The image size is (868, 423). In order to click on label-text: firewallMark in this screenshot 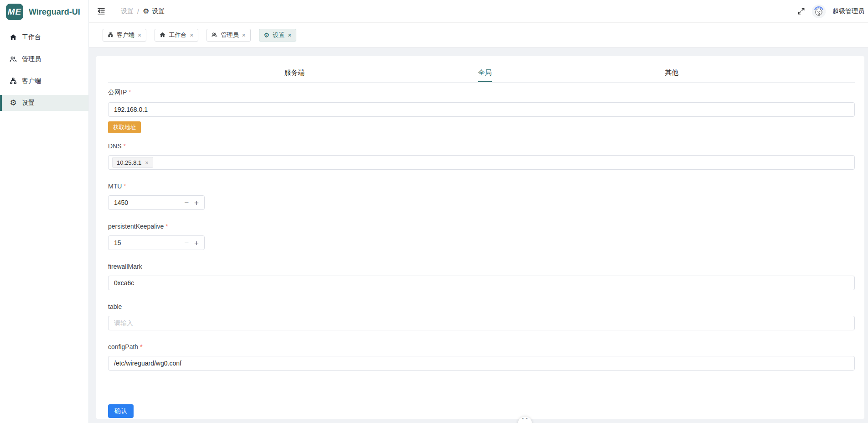, I will do `click(125, 266)`.